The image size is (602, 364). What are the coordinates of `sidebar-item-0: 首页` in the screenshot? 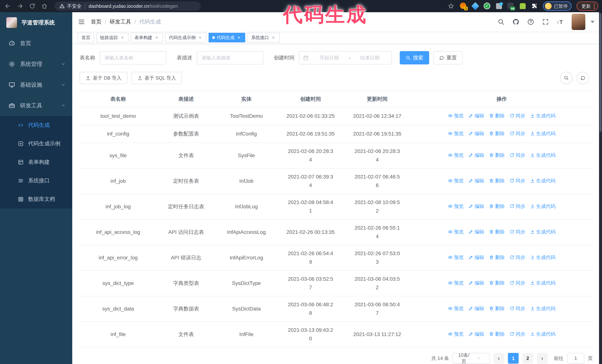 It's located at (36, 43).